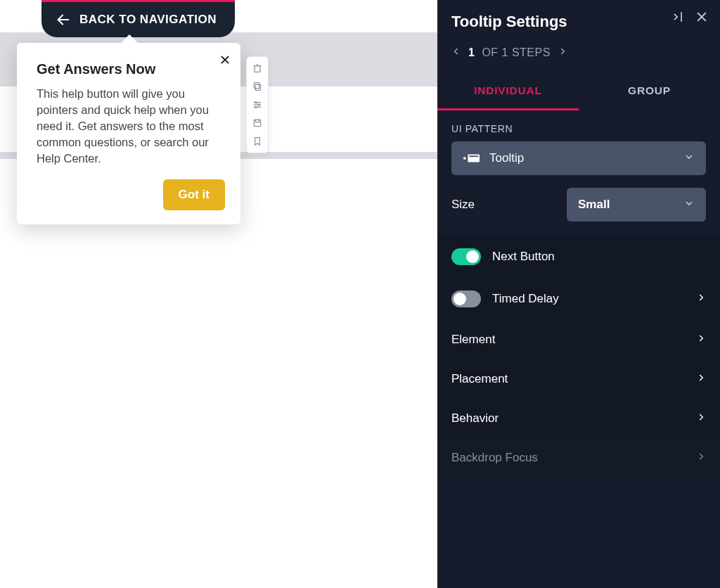  Describe the element at coordinates (579, 15) in the screenshot. I see `panel-header: Tooltip Settings` at that location.